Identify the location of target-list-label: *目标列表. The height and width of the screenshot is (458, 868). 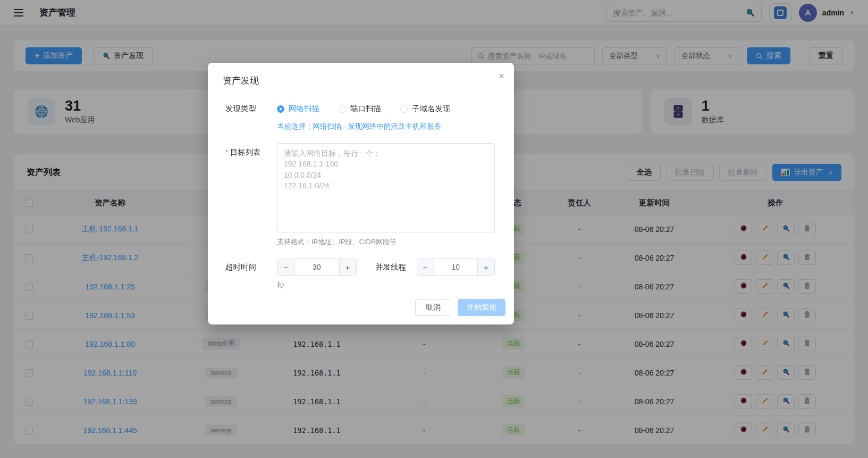
(249, 152).